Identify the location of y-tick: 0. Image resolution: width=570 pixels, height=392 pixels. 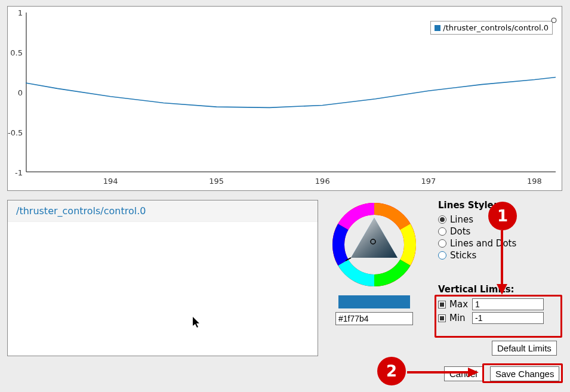
(16, 93).